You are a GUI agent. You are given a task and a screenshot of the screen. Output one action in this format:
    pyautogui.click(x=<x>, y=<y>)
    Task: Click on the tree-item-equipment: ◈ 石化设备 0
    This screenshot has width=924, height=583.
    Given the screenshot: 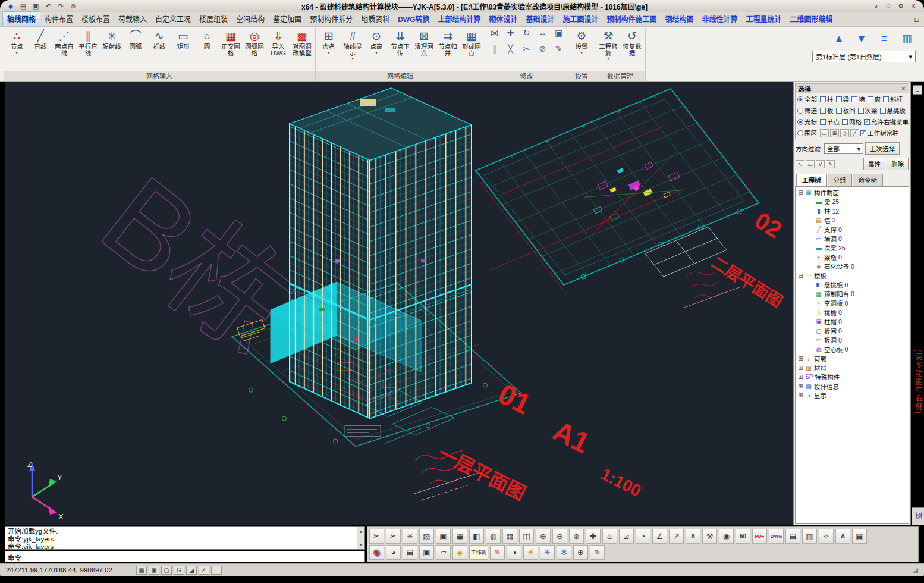 What is the action you would take?
    pyautogui.click(x=852, y=267)
    